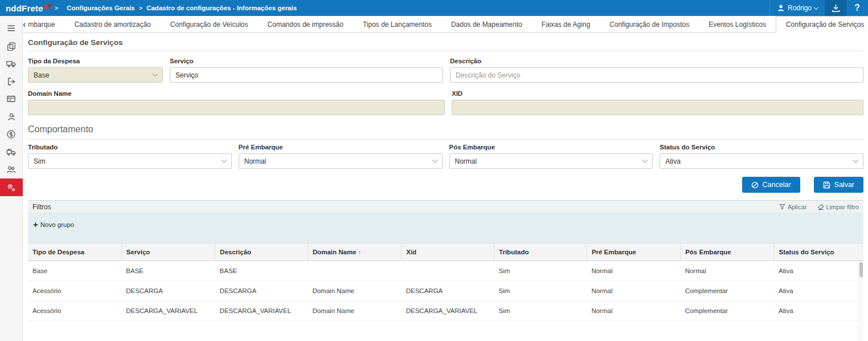  Describe the element at coordinates (262, 252) in the screenshot. I see `col-descricao: Descrição` at that location.